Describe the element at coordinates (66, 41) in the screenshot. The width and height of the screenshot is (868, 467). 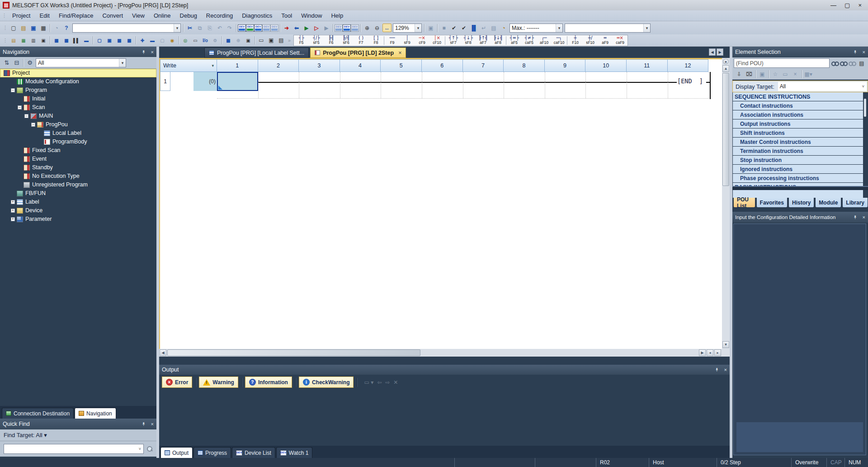
I see `monitor-window2-icon: ▦` at that location.